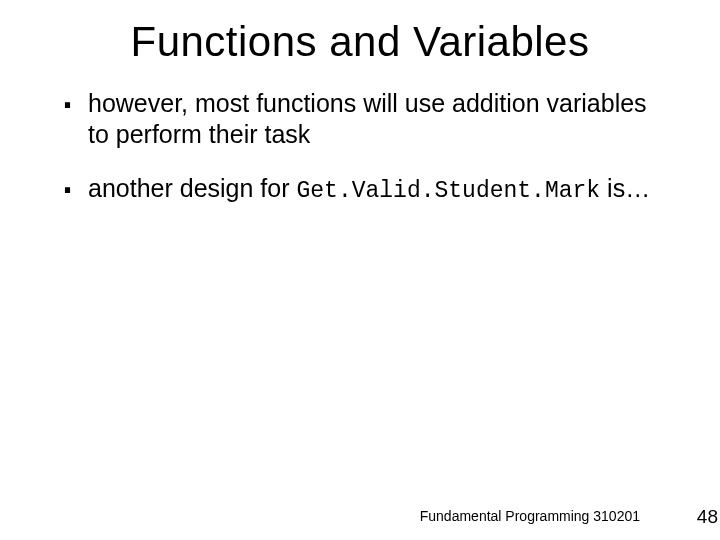 Image resolution: width=720 pixels, height=540 pixels. Describe the element at coordinates (360, 190) in the screenshot. I see `bullet-item: another design for Get.Valid.Student.Mar…` at that location.